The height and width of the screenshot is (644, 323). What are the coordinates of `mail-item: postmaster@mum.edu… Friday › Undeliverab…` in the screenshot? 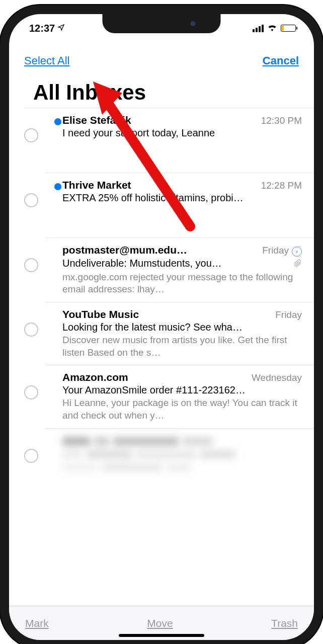 It's located at (162, 270).